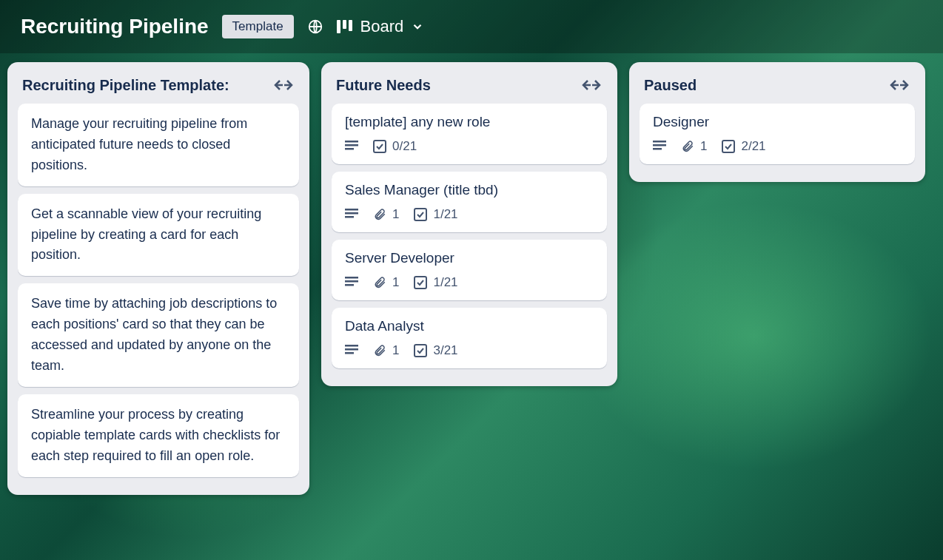 Image resolution: width=943 pixels, height=560 pixels. I want to click on list-paused: Paused Designer 1, so click(777, 122).